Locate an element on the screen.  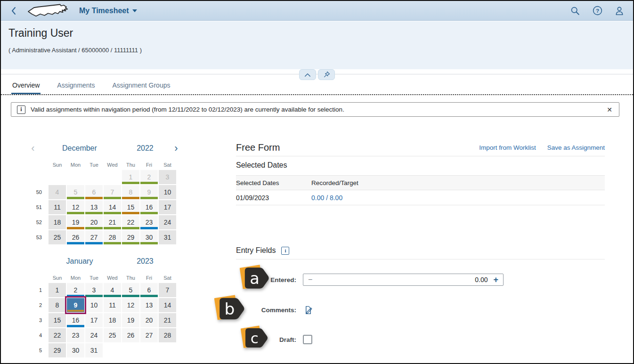
day-of-week-label: Wed is located at coordinates (112, 276).